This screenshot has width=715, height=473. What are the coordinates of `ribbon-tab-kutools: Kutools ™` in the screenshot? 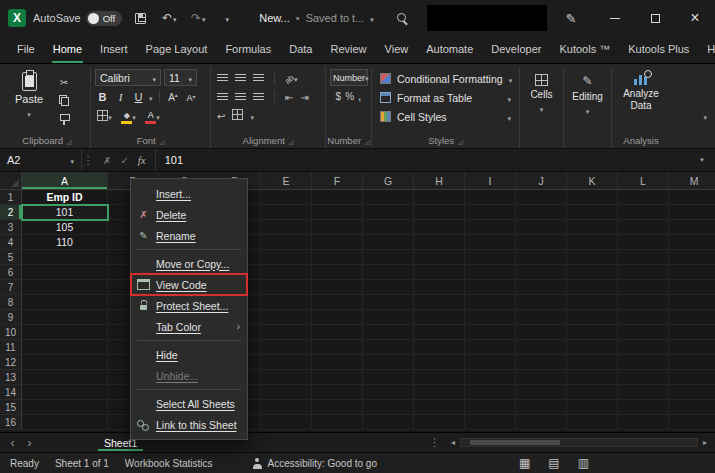 It's located at (584, 50).